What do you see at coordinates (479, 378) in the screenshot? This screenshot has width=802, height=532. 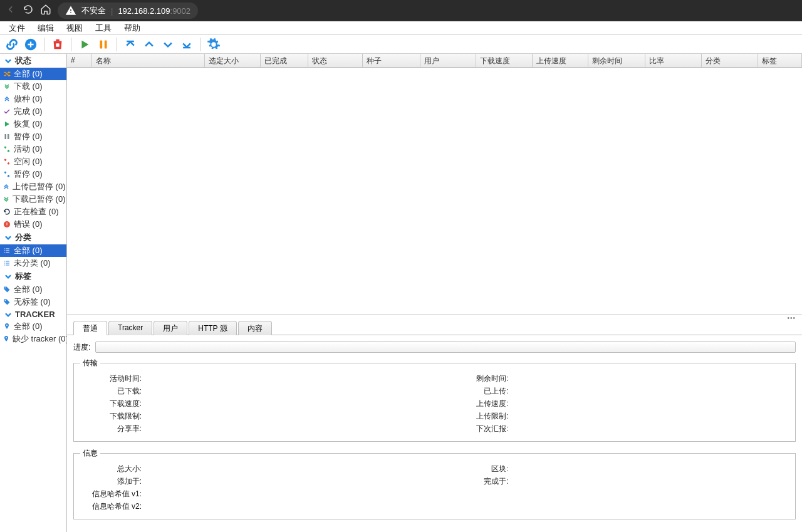 I see `transfer-label: 剩余时间:` at bounding box center [479, 378].